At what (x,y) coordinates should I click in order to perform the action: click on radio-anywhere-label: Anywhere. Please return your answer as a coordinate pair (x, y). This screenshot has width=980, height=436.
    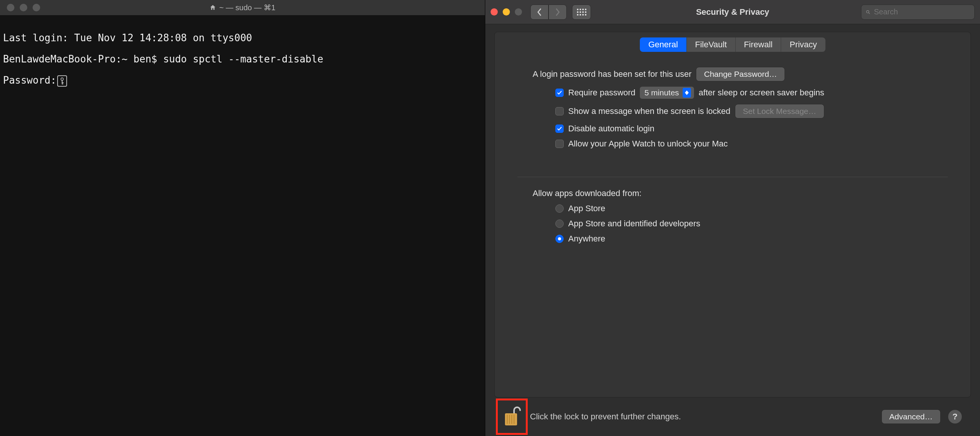
    Looking at the image, I should click on (587, 239).